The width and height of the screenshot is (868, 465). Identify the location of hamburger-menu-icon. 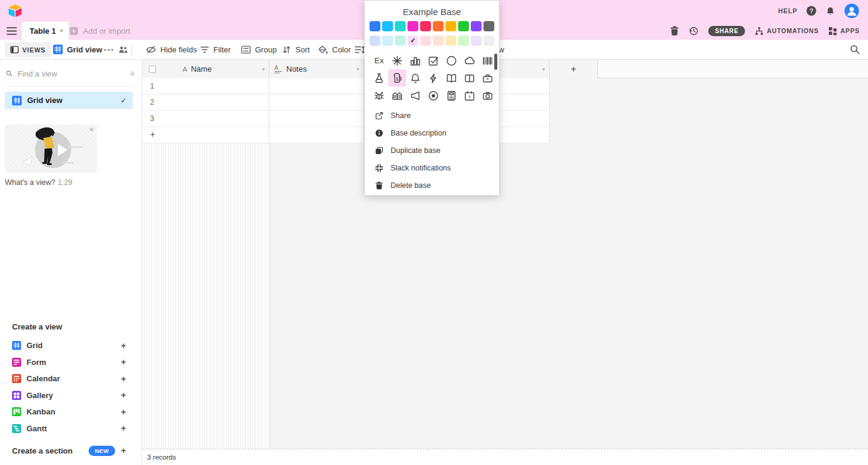
(12, 31).